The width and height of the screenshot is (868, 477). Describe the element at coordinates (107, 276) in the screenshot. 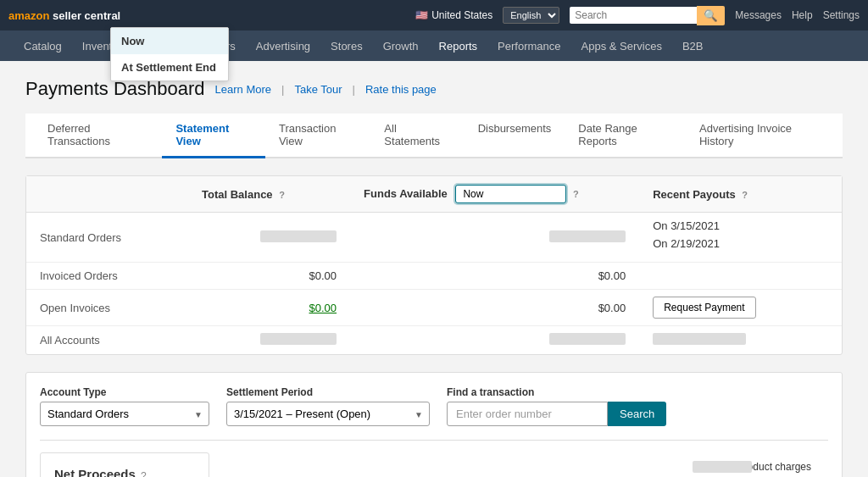

I see `row-label-invoiced: Invoiced Orders` at that location.